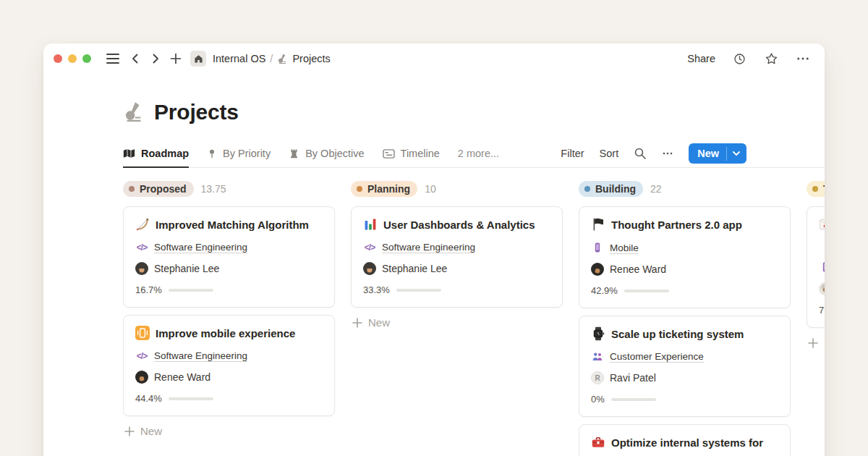 The height and width of the screenshot is (456, 868). I want to click on progress-row: 0%, so click(684, 400).